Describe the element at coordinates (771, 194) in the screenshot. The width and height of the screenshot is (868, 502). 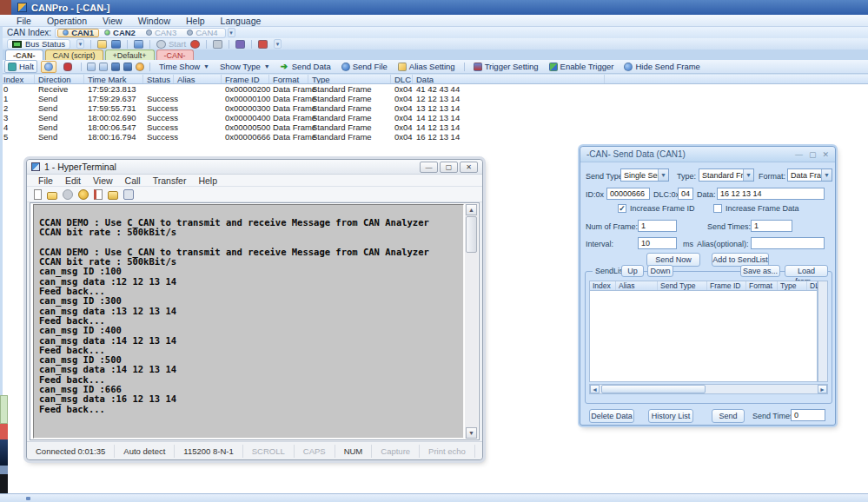
I see `data-input: 16 12 13 14` at that location.